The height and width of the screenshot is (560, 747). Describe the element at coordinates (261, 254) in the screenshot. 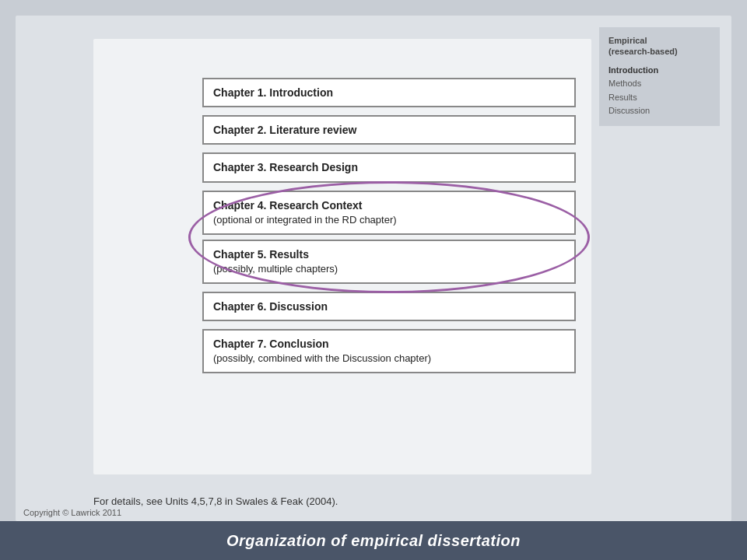

I see `chapter-5-label: Chapter 5. Results` at that location.